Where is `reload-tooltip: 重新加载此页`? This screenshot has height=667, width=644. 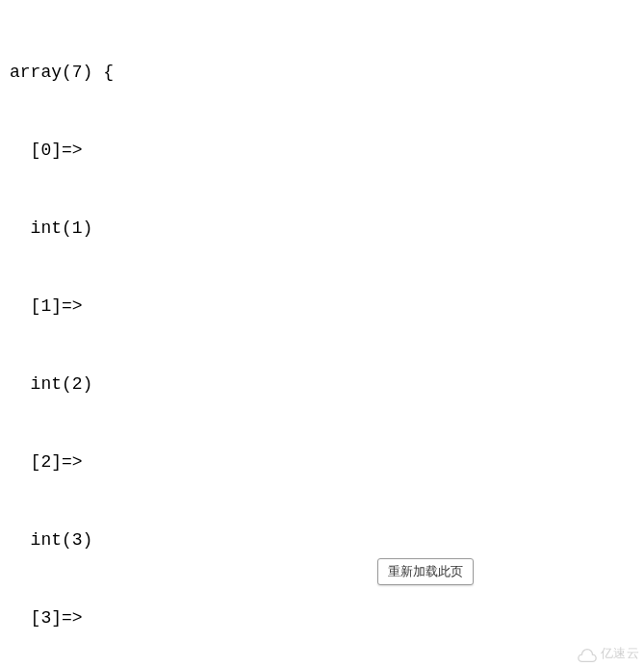
reload-tooltip: 重新加载此页 is located at coordinates (425, 572).